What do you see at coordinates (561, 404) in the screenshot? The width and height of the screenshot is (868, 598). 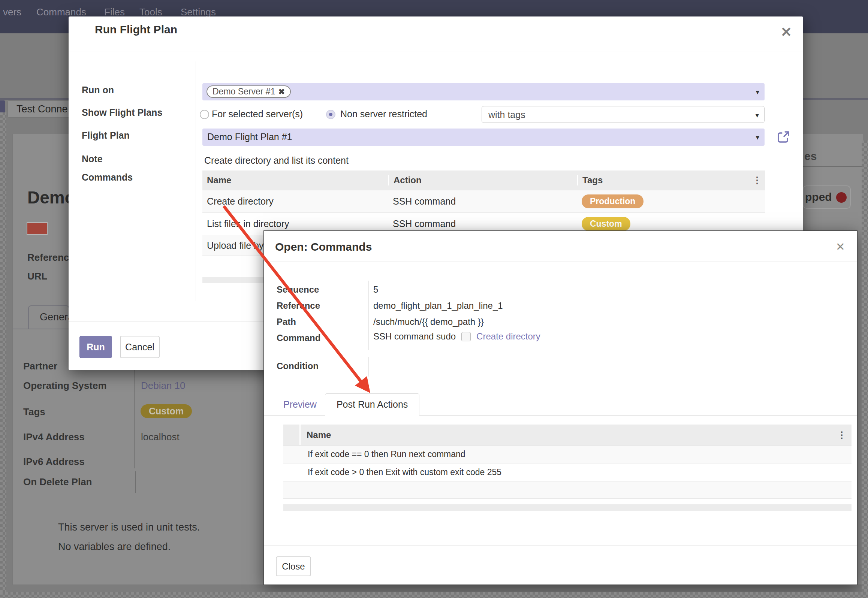 I see `notebook-tabs: Preview Post Run Actions` at bounding box center [561, 404].